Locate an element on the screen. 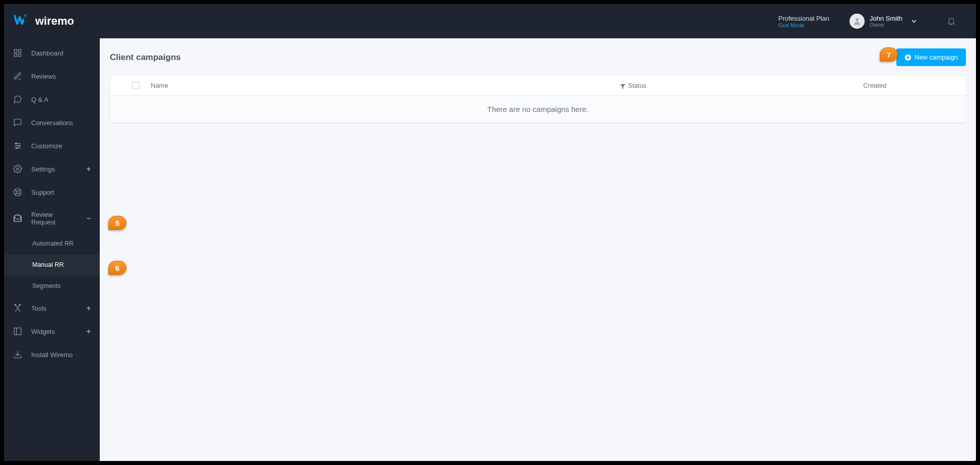  user-role: Owner is located at coordinates (886, 25).